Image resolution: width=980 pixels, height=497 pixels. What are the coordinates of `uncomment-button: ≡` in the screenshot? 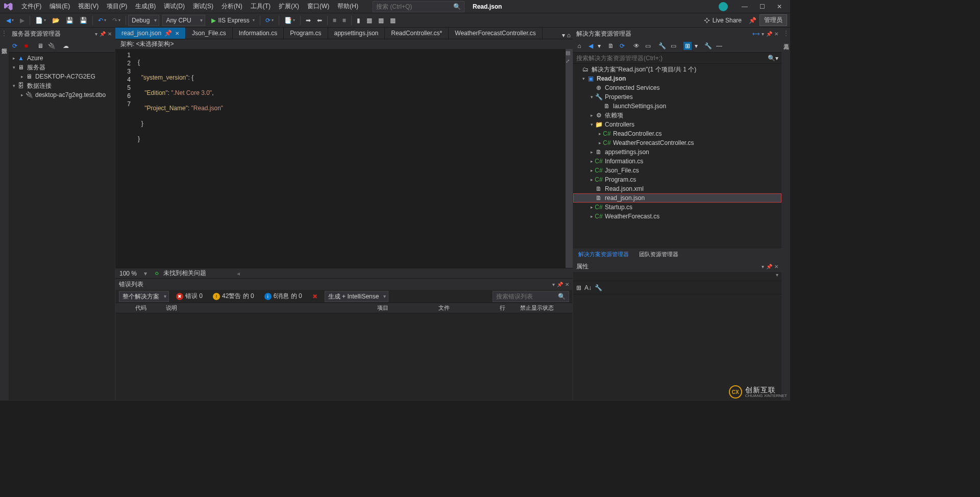 It's located at (344, 20).